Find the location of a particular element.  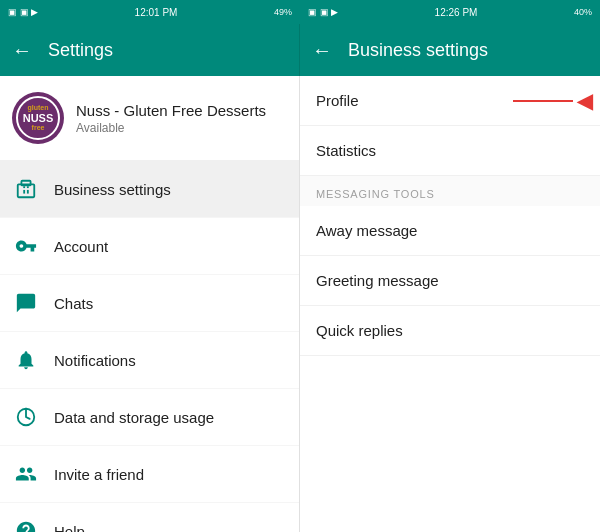

right-app-bar: ← Business settings is located at coordinates (450, 50).